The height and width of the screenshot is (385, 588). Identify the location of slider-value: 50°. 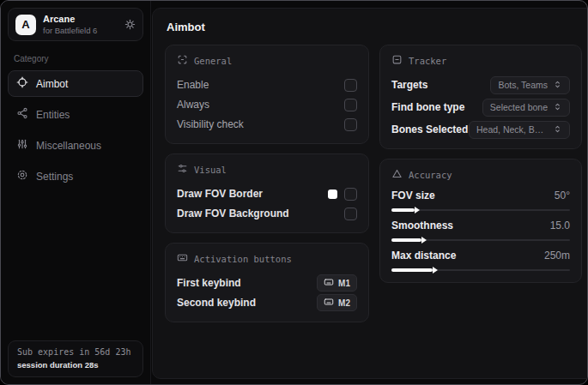
(562, 196).